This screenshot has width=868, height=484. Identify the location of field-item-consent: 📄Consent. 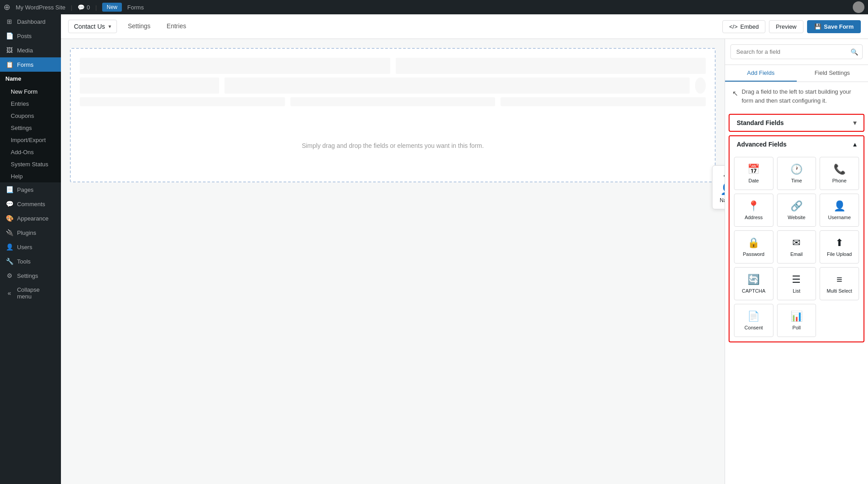
(754, 320).